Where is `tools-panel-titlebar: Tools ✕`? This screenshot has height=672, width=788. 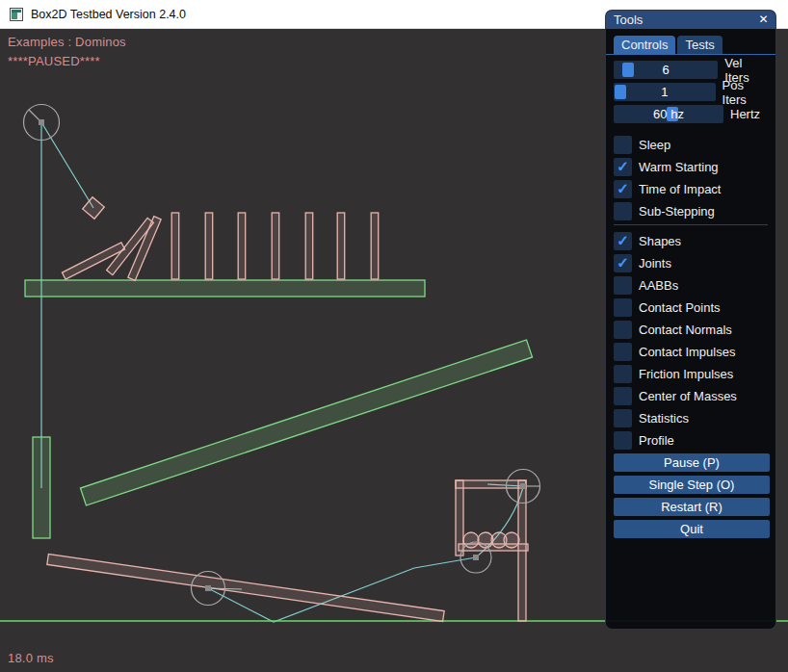
tools-panel-titlebar: Tools ✕ is located at coordinates (691, 19).